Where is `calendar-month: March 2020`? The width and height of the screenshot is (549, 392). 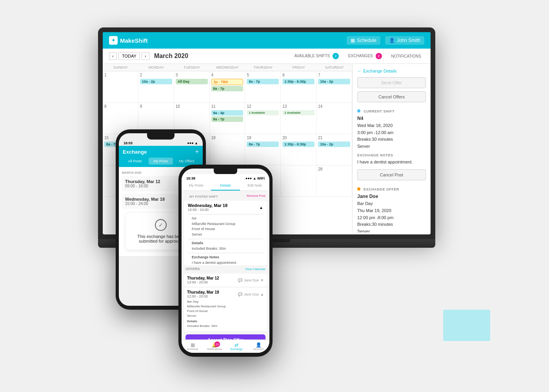 calendar-month: March 2020 is located at coordinates (171, 56).